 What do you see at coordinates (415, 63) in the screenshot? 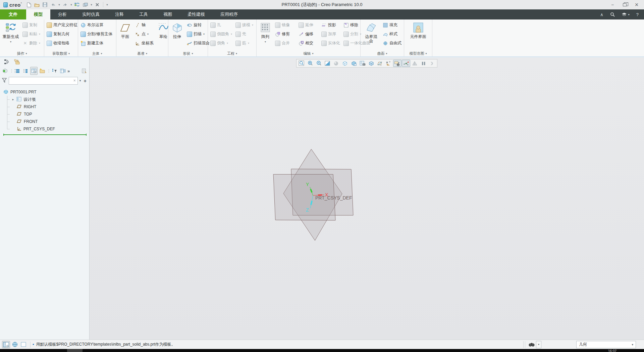
I see `perspective-icon` at bounding box center [415, 63].